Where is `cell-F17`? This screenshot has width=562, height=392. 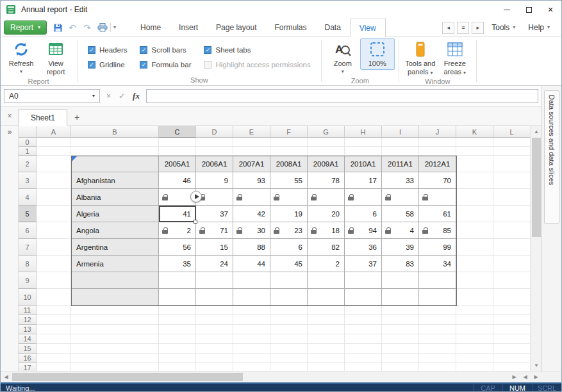 cell-F17 is located at coordinates (289, 367).